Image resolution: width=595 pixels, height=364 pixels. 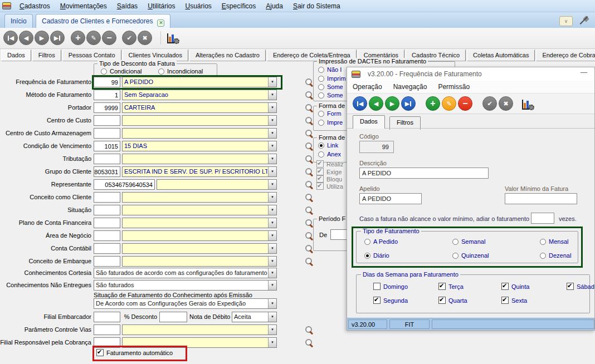 I want to click on nav-next-button: ▶, so click(x=42, y=38).